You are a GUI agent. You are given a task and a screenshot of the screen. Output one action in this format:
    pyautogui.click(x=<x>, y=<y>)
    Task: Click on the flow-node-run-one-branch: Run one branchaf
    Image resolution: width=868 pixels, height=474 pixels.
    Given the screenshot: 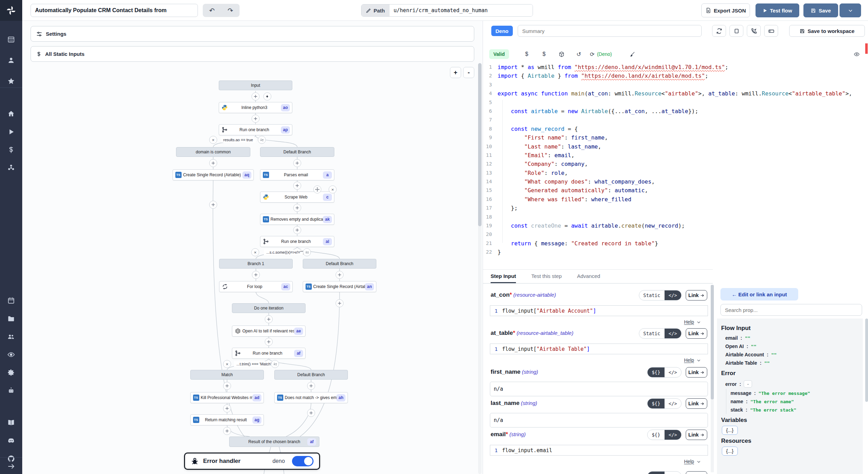 What is the action you would take?
    pyautogui.click(x=269, y=353)
    